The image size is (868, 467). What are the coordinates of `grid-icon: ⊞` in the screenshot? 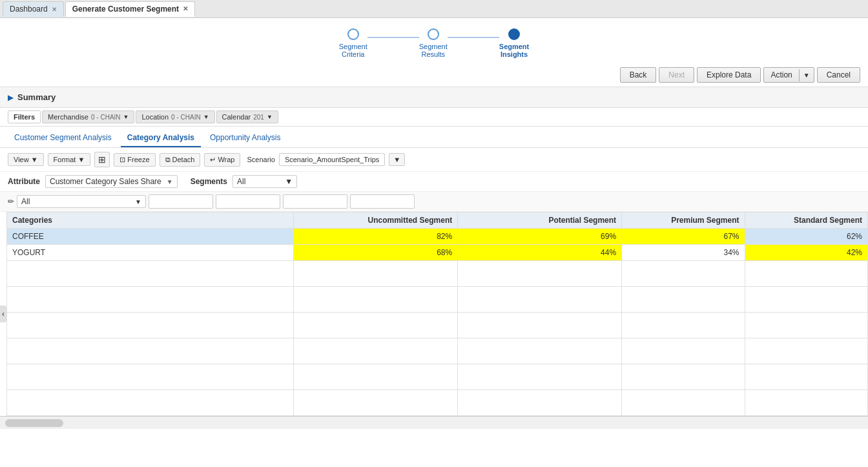 It's located at (102, 160).